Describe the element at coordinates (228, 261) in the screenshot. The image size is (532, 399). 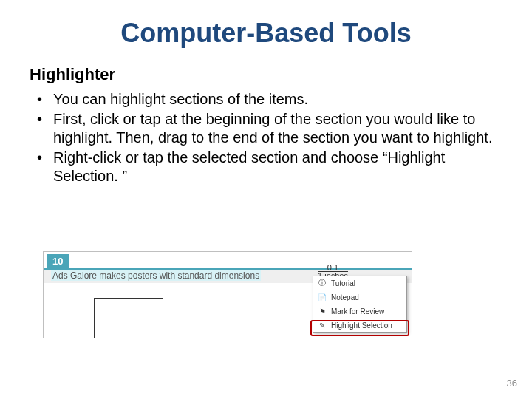
I see `figure-tab-bar: 10` at that location.